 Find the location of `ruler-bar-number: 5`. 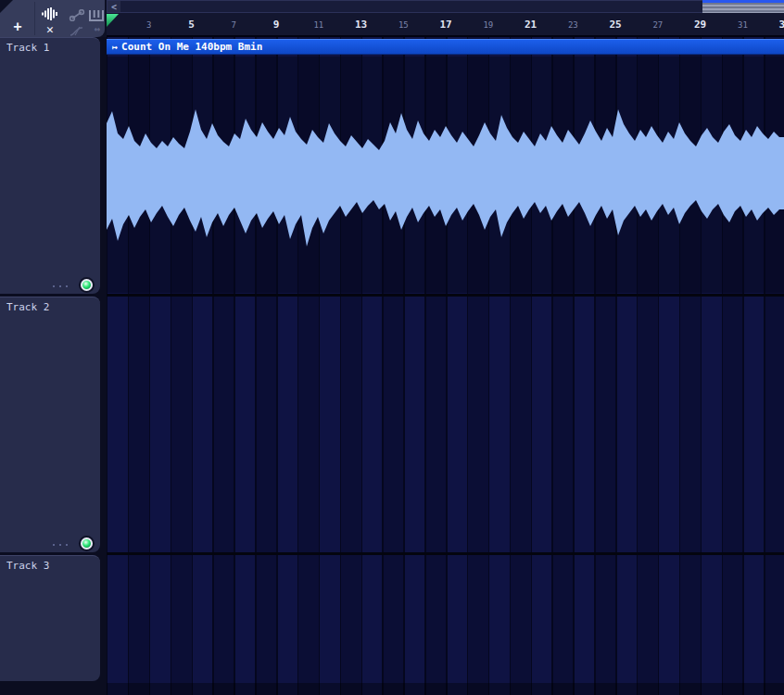

ruler-bar-number: 5 is located at coordinates (192, 24).